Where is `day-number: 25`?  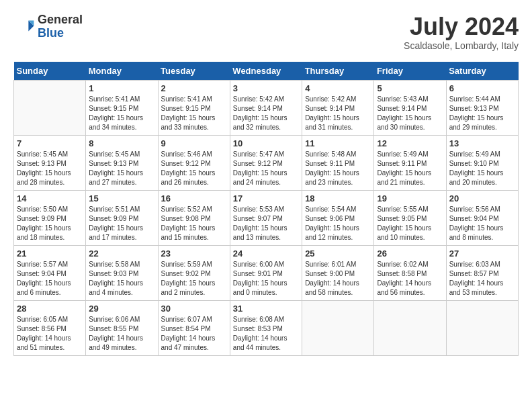
day-number: 25 is located at coordinates (338, 254).